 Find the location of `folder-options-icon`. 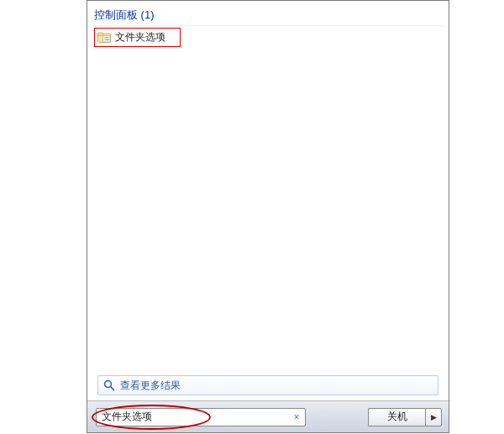

folder-options-icon is located at coordinates (104, 38).